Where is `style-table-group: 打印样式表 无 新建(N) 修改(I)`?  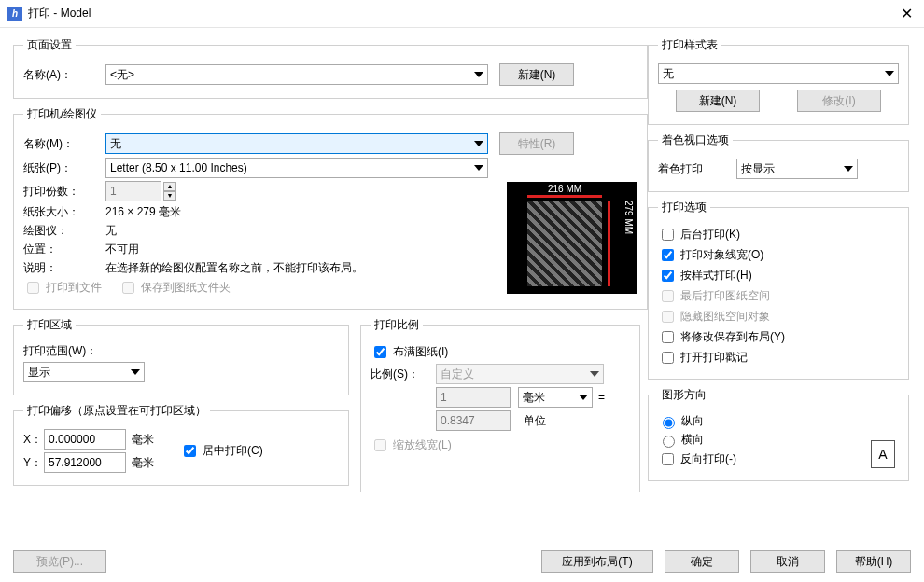
style-table-group: 打印样式表 无 新建(N) 修改(I) is located at coordinates (778, 81).